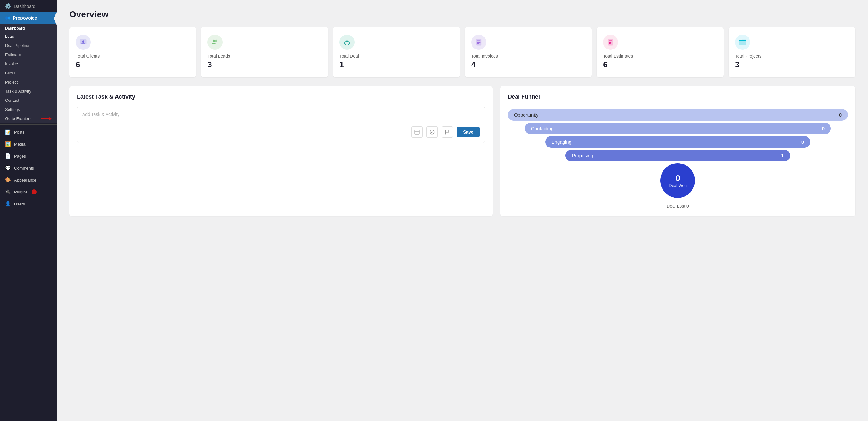 The width and height of the screenshot is (868, 421). What do you see at coordinates (432, 132) in the screenshot?
I see `check-circle-icon` at bounding box center [432, 132].